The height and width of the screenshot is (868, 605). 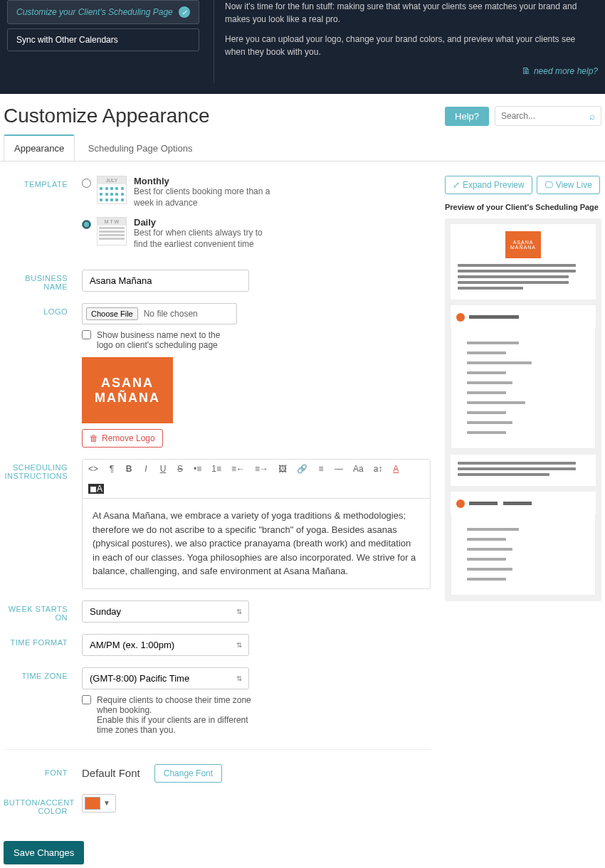 What do you see at coordinates (467, 117) in the screenshot?
I see `help-button: Help?` at bounding box center [467, 117].